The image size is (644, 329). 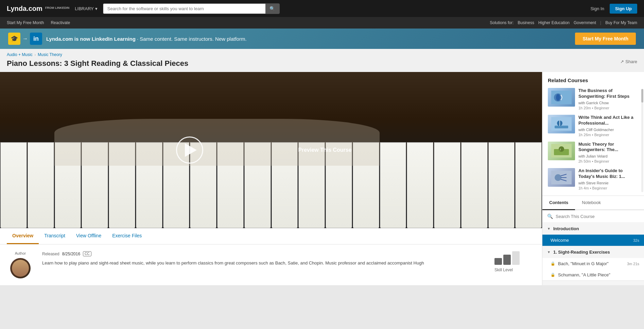 What do you see at coordinates (560, 240) in the screenshot?
I see `toc-item-label-welcome: Welcome` at bounding box center [560, 240].